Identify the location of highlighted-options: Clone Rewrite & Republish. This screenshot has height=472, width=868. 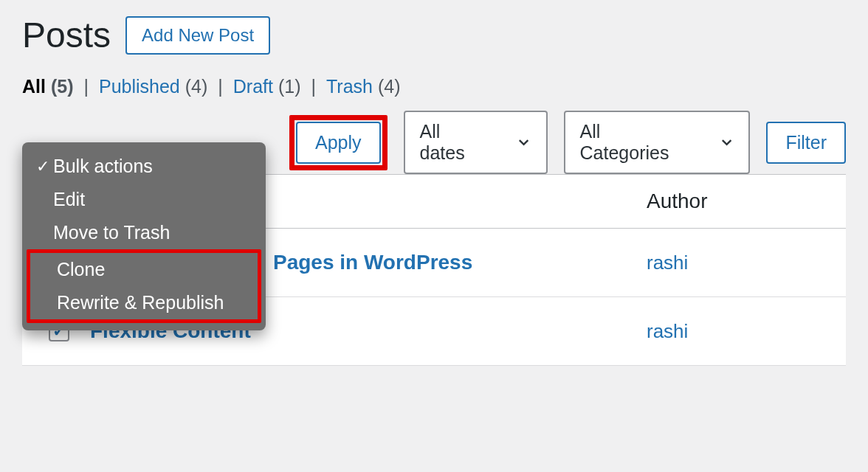
(144, 286).